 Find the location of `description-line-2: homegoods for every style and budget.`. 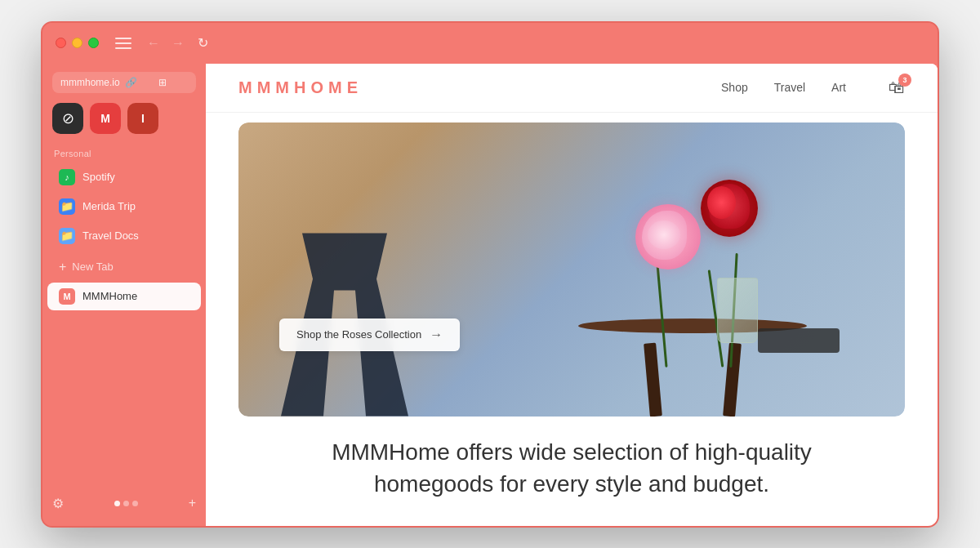

description-line-2: homegoods for every style and budget. is located at coordinates (572, 483).